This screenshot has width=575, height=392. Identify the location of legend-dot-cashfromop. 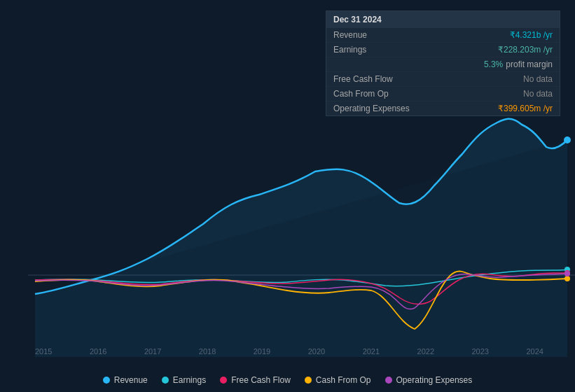
(308, 380).